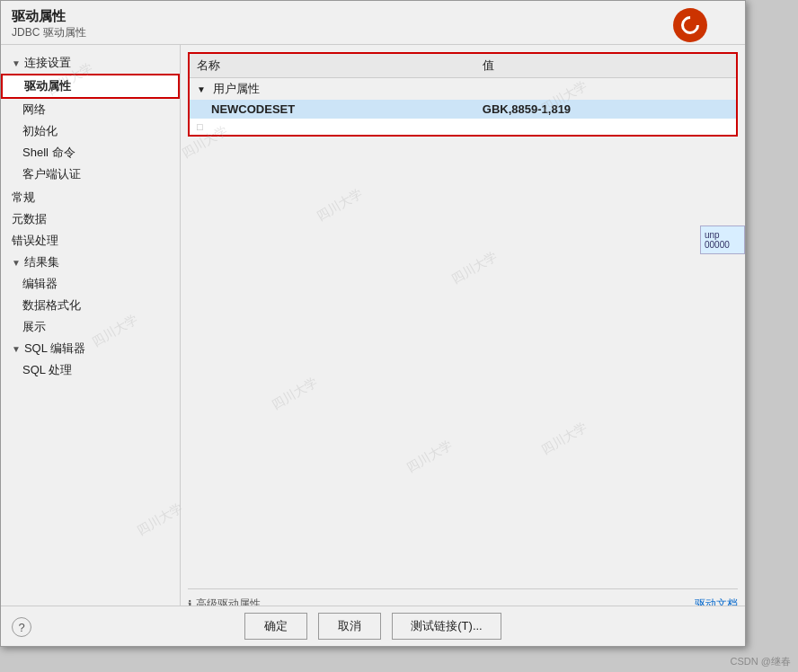 This screenshot has width=798, height=672. Describe the element at coordinates (49, 32) in the screenshot. I see `dialog-subtitle: JDBC 驱动属性` at that location.